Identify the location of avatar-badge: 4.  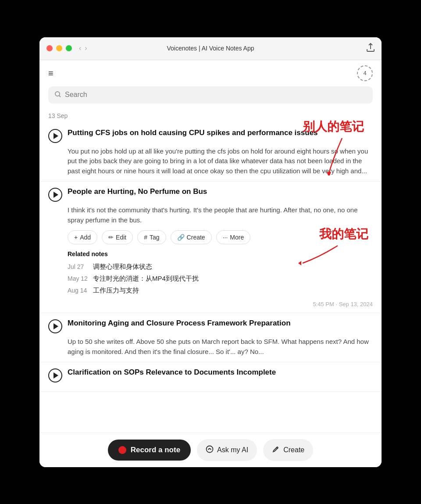
(365, 73).